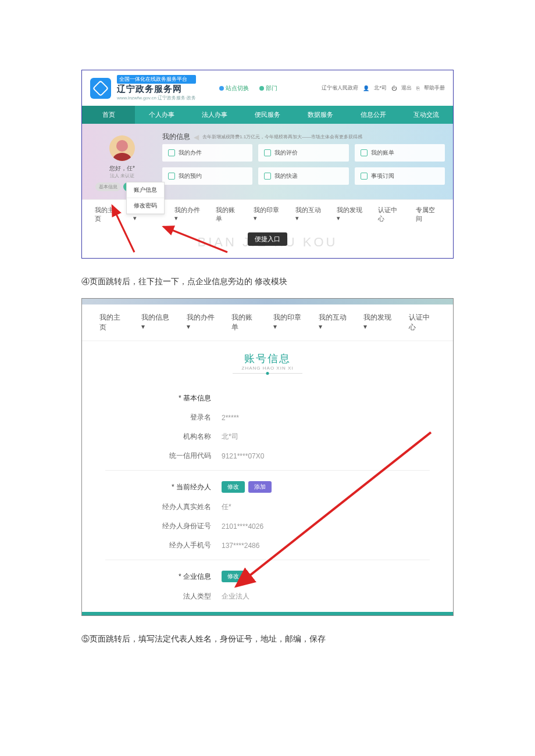 This screenshot has height=756, width=535. What do you see at coordinates (406, 88) in the screenshot?
I see `logout-link: 退出` at bounding box center [406, 88].